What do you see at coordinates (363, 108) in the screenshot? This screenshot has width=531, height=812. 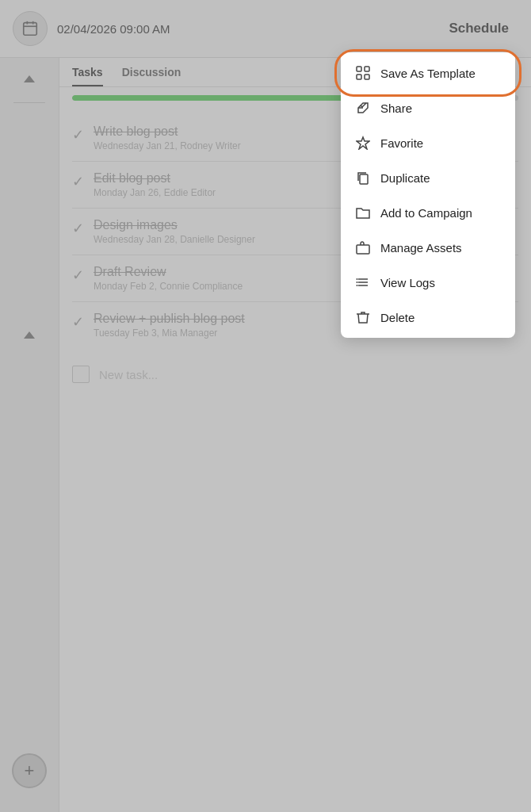 I see `share-icon` at bounding box center [363, 108].